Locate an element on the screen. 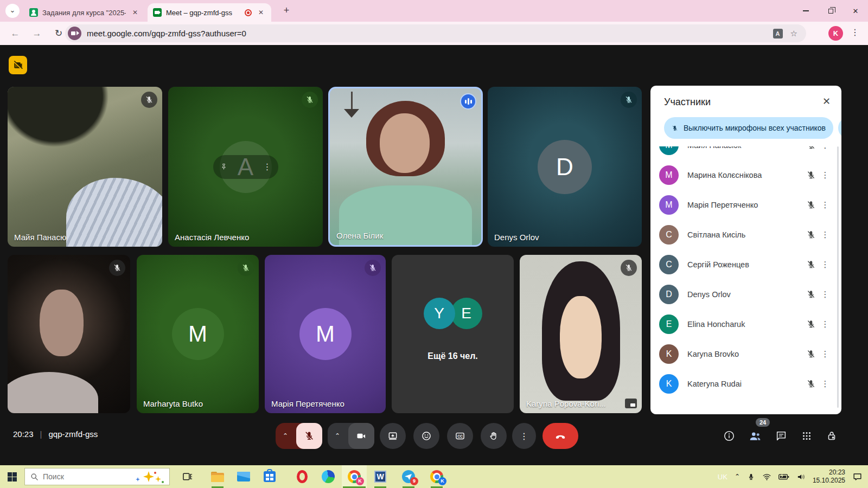 The width and height of the screenshot is (868, 488). battery-charging-icon is located at coordinates (784, 477).